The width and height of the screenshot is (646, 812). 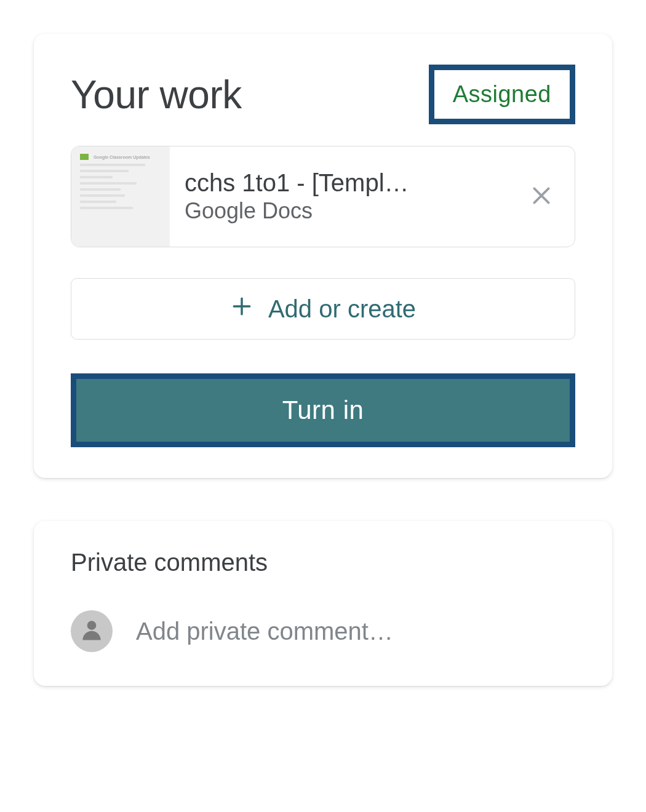 I want to click on your-work-title: Your work, so click(x=156, y=95).